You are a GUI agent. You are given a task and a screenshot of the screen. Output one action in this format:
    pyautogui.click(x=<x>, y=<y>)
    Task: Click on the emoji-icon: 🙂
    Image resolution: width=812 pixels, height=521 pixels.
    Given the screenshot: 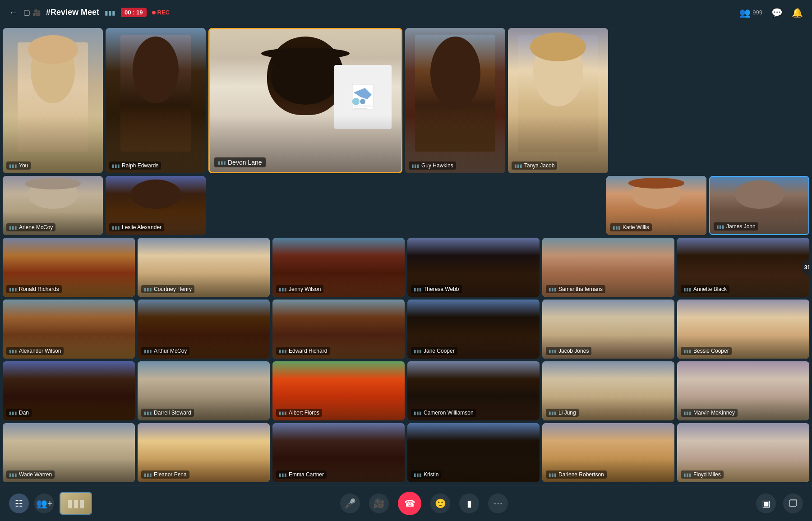 What is the action you would take?
    pyautogui.click(x=440, y=503)
    